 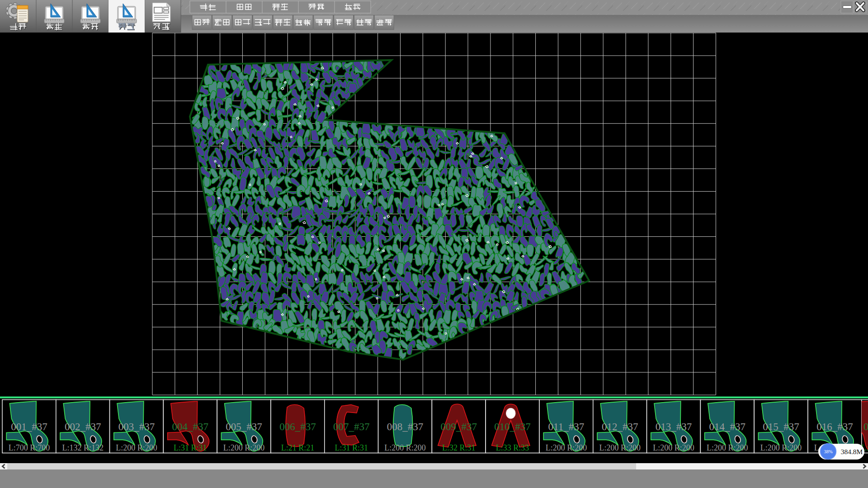 What do you see at coordinates (29, 448) in the screenshot?
I see `svg-text: L:700 R:700` at bounding box center [29, 448].